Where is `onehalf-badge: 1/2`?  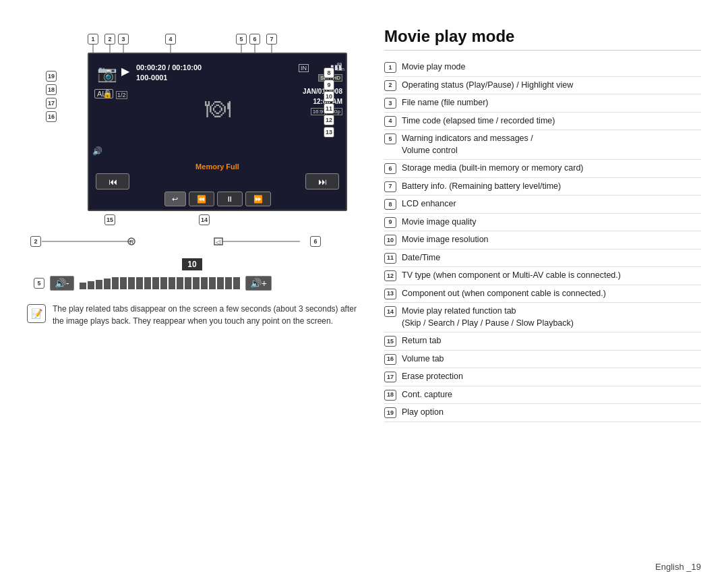 onehalf-badge: 1/2 is located at coordinates (121, 95).